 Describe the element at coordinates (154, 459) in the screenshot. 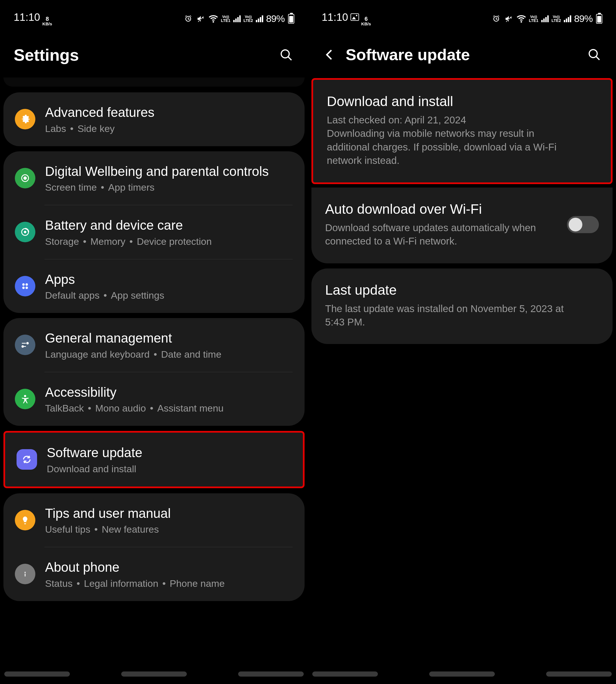

I see `settings-group: Software updateDownload and install` at that location.